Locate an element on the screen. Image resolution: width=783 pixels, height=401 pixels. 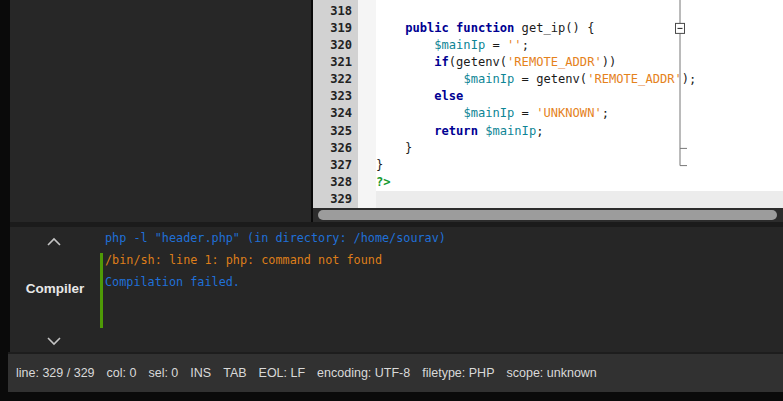
code-line-324: 324 $mainIp = 'UNKNOWN'; is located at coordinates (548, 114).